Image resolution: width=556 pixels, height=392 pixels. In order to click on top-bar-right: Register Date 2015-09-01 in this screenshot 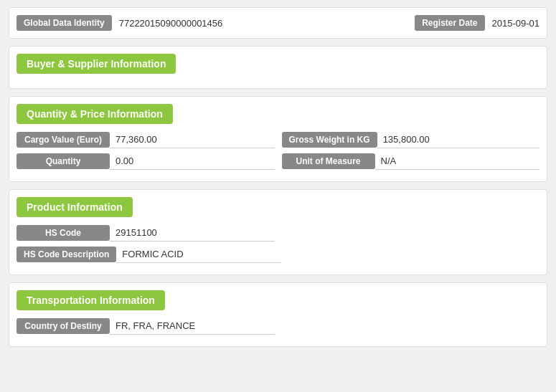, I will do `click(477, 23)`.